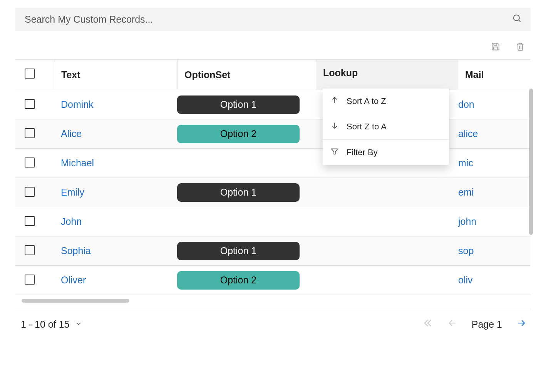 The height and width of the screenshot is (392, 546). What do you see at coordinates (474, 75) in the screenshot?
I see `header-mail-label: Mail` at bounding box center [474, 75].